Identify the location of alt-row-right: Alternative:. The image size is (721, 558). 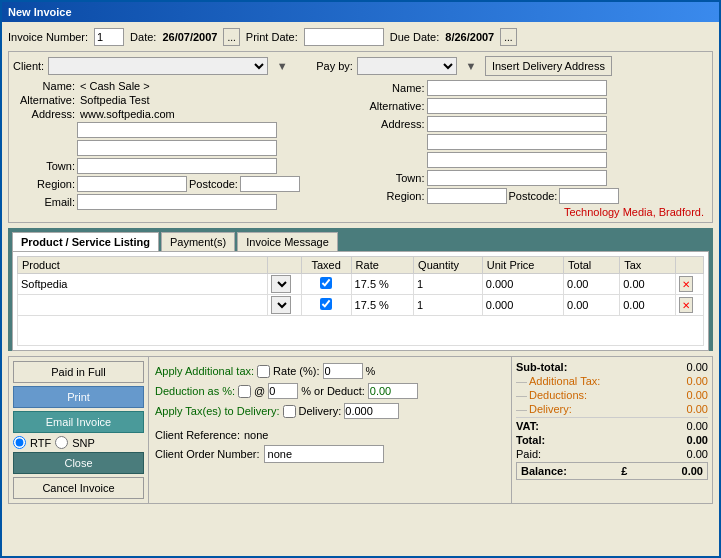
(536, 106).